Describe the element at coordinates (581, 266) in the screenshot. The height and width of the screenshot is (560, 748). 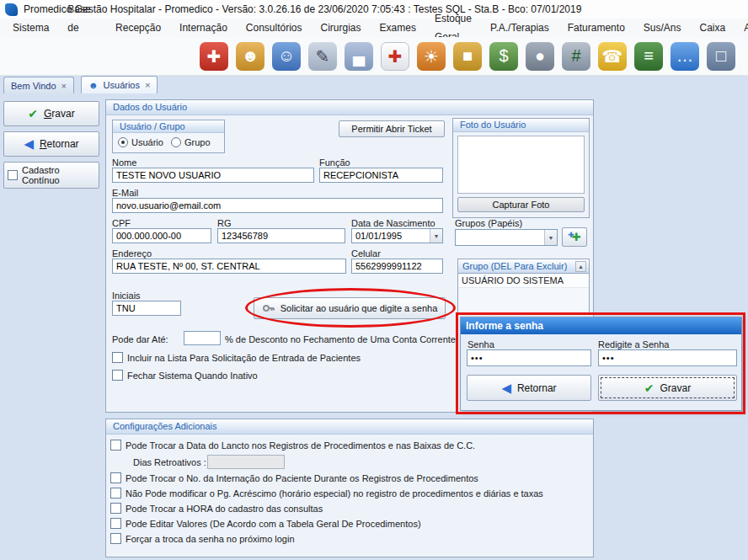
I see `chevron-up-icon: ▲` at that location.